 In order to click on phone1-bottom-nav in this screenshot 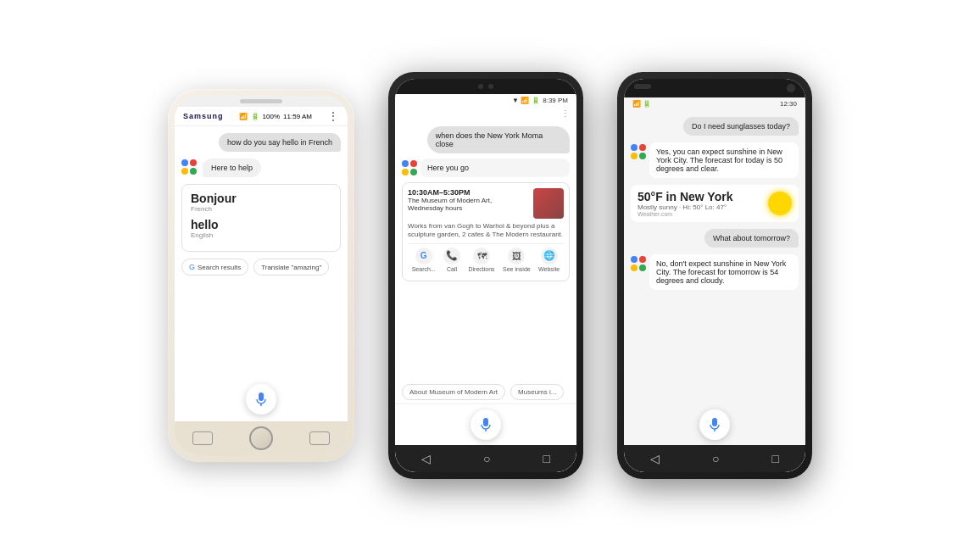, I will do `click(261, 438)`.